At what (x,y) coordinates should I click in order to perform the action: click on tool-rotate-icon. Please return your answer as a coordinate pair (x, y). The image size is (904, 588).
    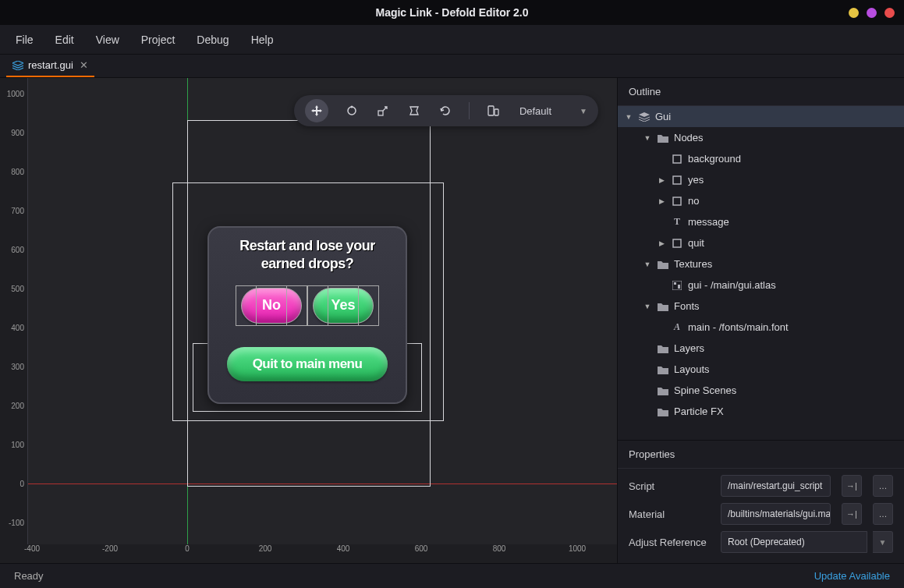
    Looking at the image, I should click on (352, 111).